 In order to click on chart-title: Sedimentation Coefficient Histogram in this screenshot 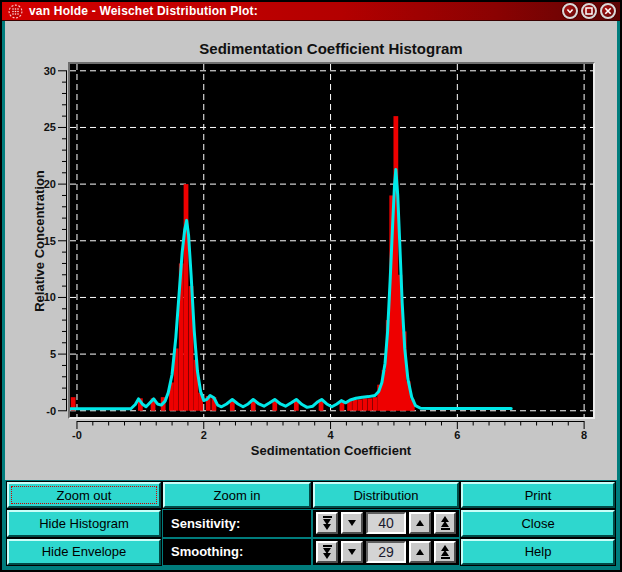, I will do `click(330, 48)`.